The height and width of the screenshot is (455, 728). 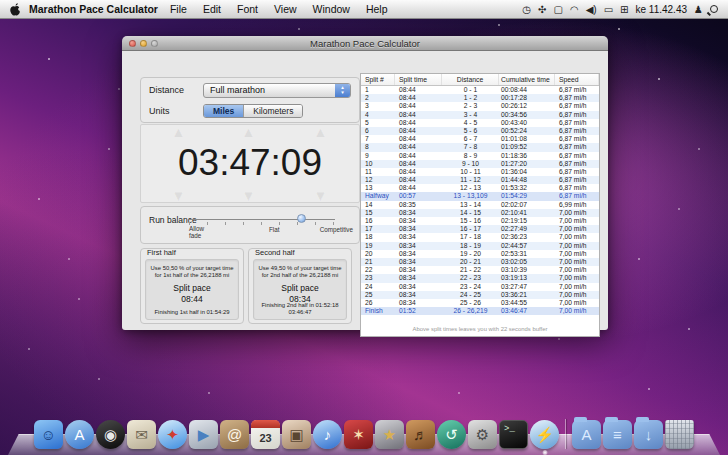 What do you see at coordinates (470, 303) in the screenshot?
I see `table-cell: 25 - 26` at bounding box center [470, 303].